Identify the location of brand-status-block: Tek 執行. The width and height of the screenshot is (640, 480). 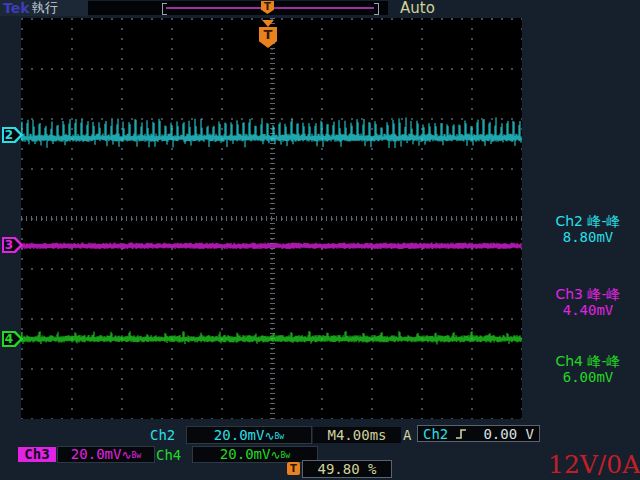
(44, 8).